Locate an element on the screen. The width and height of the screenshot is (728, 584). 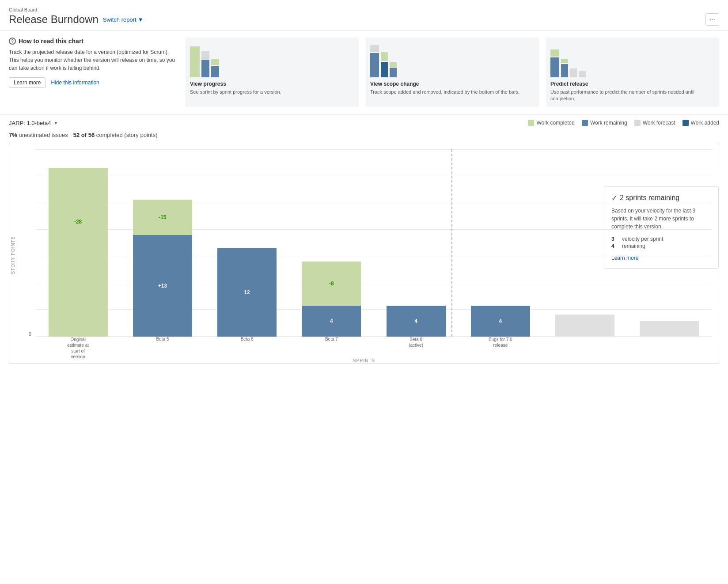
version-selector: JARP: 1.0-beta4 ▼ is located at coordinates (34, 123).